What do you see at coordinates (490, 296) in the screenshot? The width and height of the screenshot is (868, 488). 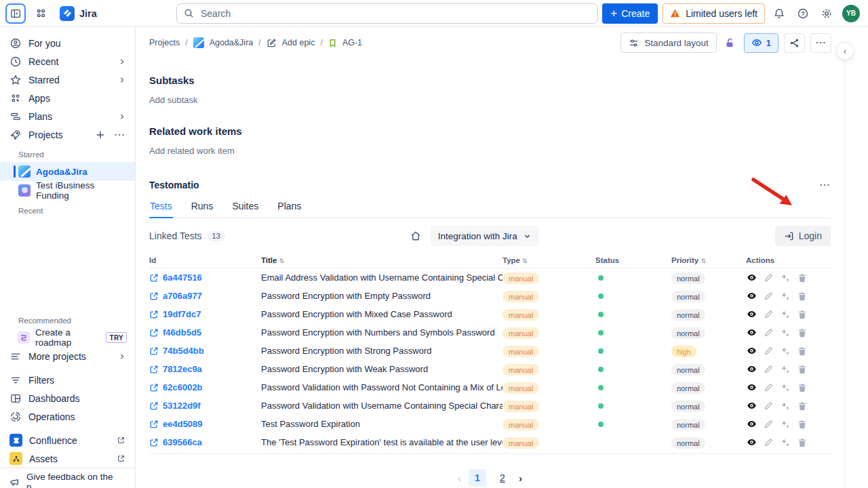 I see `table-row: a706a977 Password Encryption with Empty …` at bounding box center [490, 296].